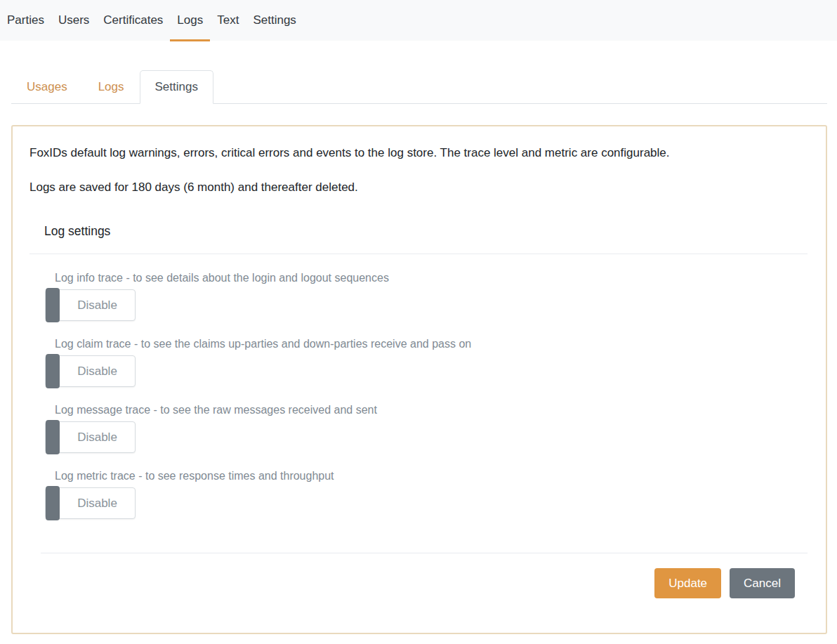 This screenshot has width=837, height=644. I want to click on logs-tab-bar: Usages Logs Settings, so click(419, 87).